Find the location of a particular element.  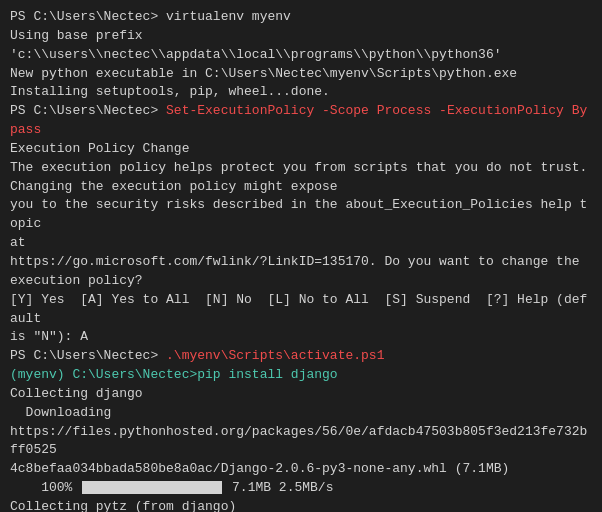

progress-bar is located at coordinates (152, 488).